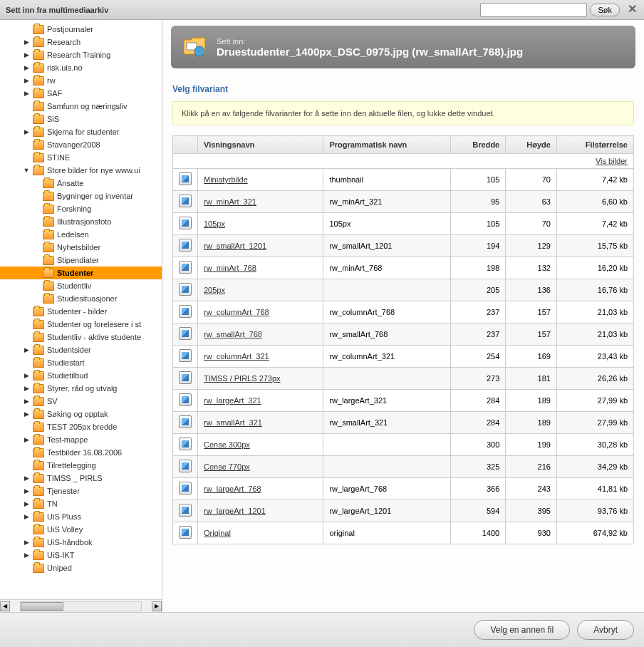 Image resolution: width=644 pixels, height=647 pixels. I want to click on tree-item: Testbilder 16.08.2006, so click(81, 452).